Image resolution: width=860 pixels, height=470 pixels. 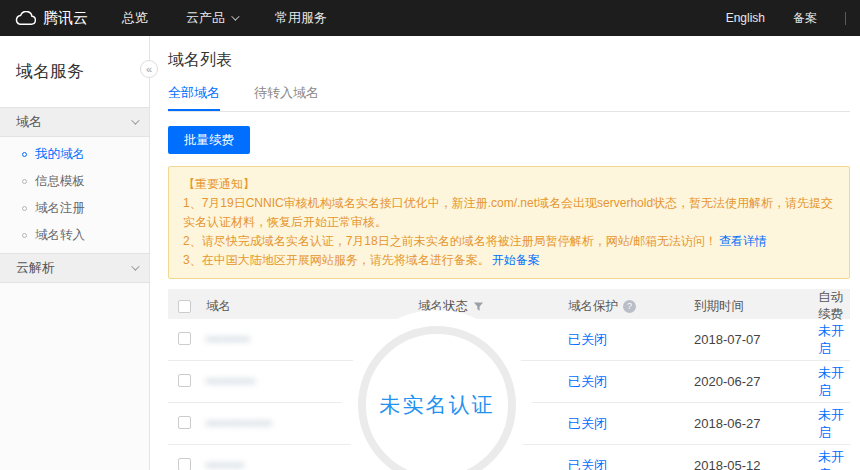 What do you see at coordinates (509, 213) in the screenshot?
I see `notice-line: 1、7月19日CNNIC审核机构域名实名接口优化中，新注册.com/.net域名…` at bounding box center [509, 213].